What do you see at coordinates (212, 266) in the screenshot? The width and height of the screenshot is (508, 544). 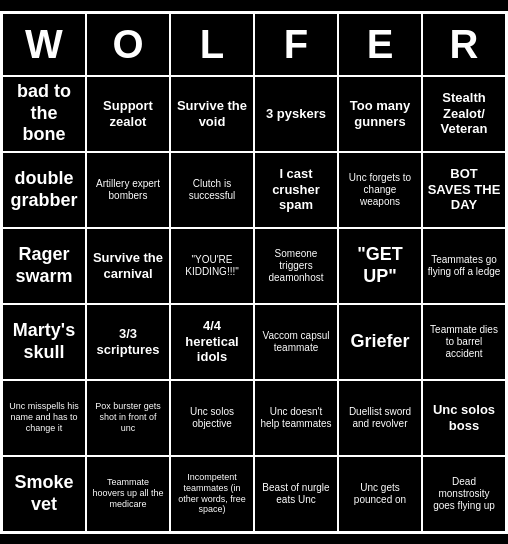 I see `bingo-cell-14: "YOU'RE KIDDING!!!"` at bounding box center [212, 266].